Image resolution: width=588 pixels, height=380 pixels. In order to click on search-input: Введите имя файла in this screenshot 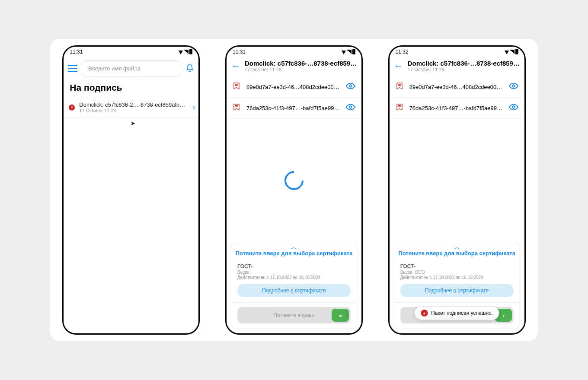, I will do `click(131, 68)`.